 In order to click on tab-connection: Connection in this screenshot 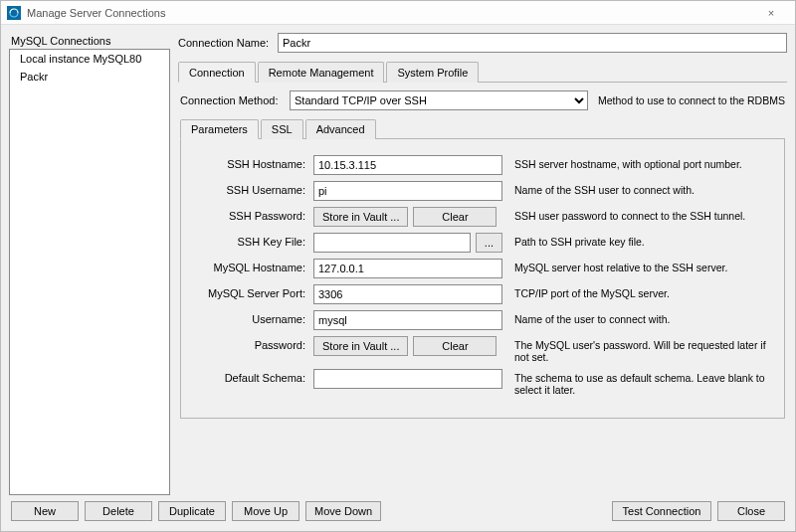, I will do `click(217, 72)`.